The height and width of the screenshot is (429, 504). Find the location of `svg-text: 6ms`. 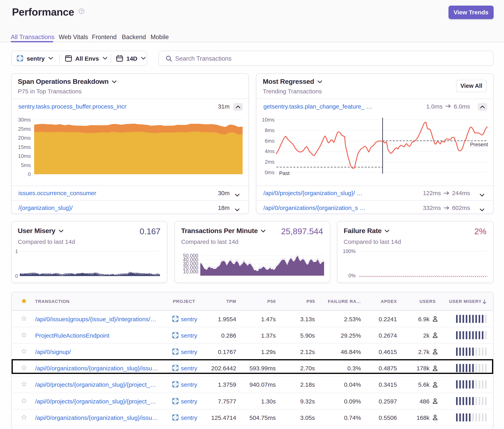

svg-text: 6ms is located at coordinates (270, 141).